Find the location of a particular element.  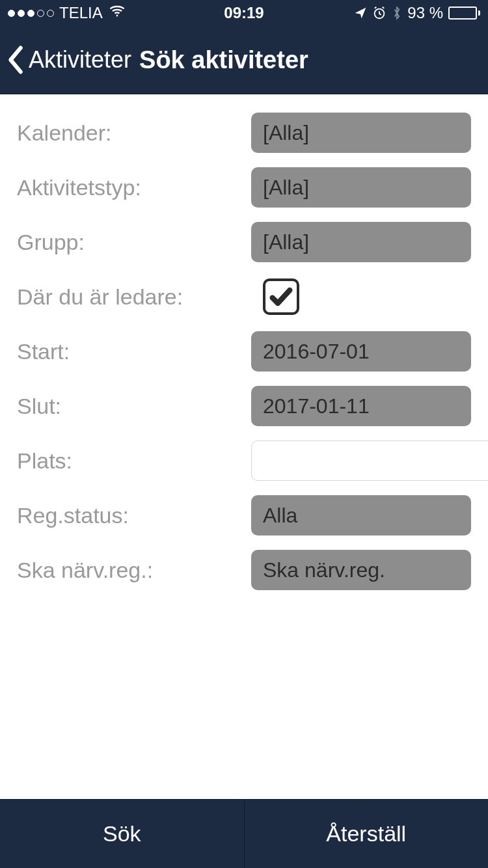

date-start: 2016-07-01 is located at coordinates (361, 351).